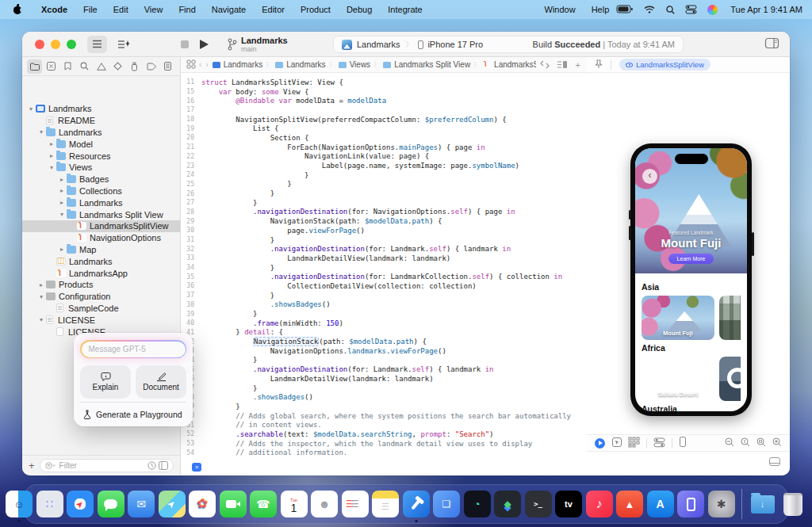  I want to click on back-button: ‹, so click(200, 65).